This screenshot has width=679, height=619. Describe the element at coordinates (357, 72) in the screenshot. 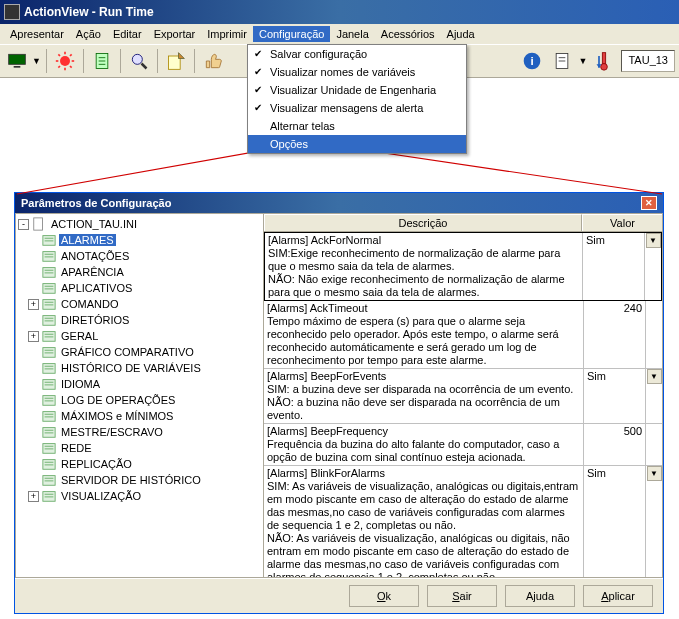

I see `dd-visualizar-nomes: Visualizar nomes de variáveis` at that location.